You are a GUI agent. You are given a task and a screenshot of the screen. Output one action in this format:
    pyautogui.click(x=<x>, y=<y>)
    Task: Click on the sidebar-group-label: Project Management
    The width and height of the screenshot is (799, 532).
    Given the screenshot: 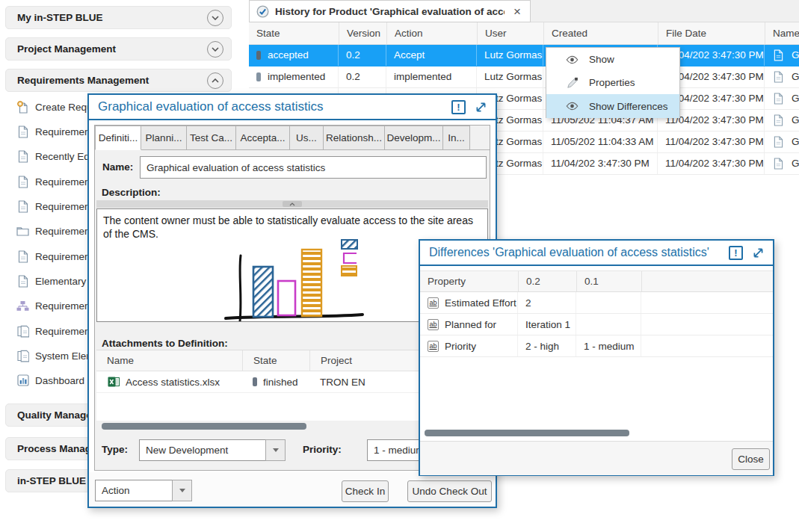 What is the action you would take?
    pyautogui.click(x=112, y=49)
    